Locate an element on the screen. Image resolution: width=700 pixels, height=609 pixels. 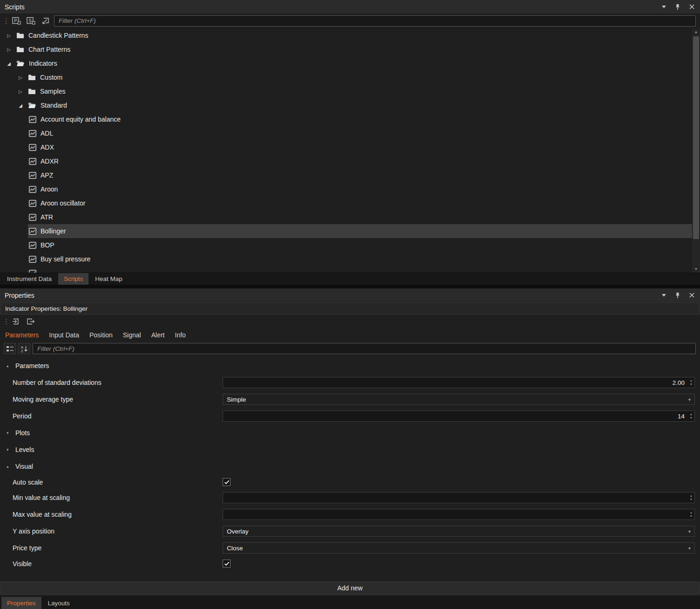
tree-item-candlestick-patterns: ▷Candlestick Patterns is located at coordinates (346, 35).